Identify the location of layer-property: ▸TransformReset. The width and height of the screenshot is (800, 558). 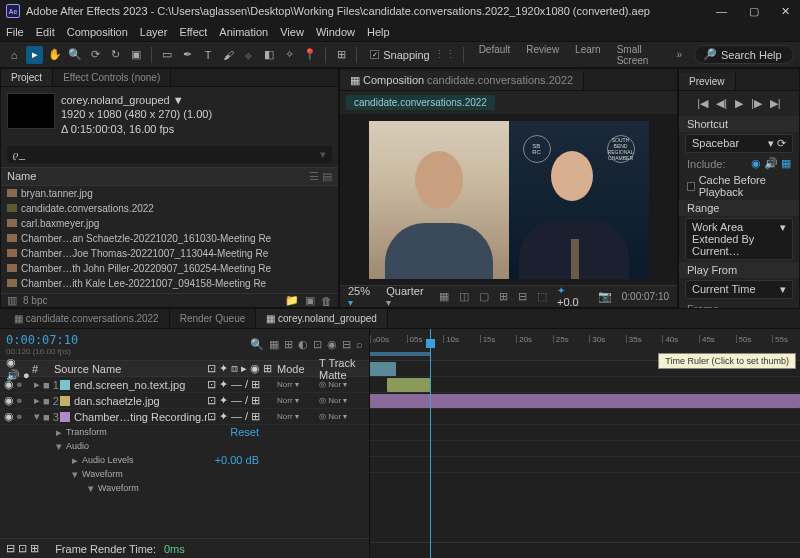
(184, 432).